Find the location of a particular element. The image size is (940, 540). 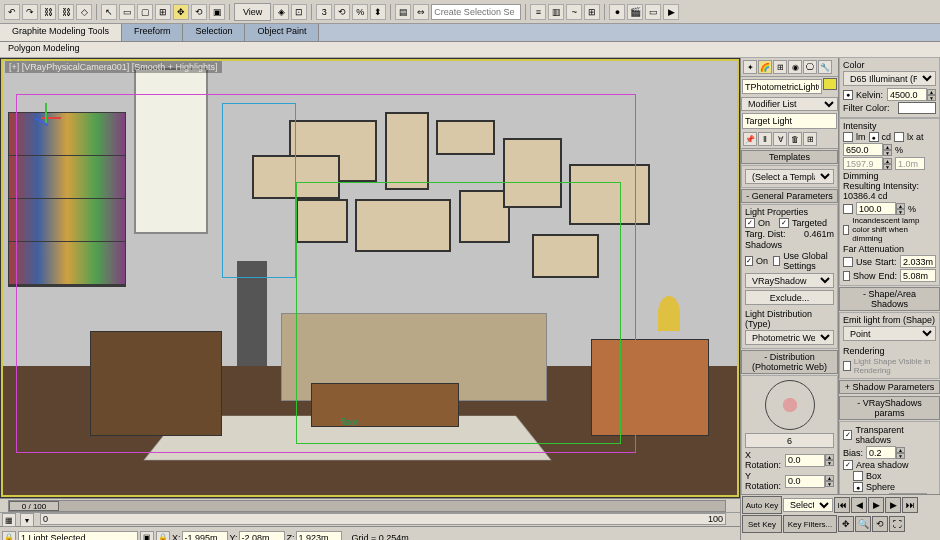

render-setup-icon: 🎬 is located at coordinates (635, 12).